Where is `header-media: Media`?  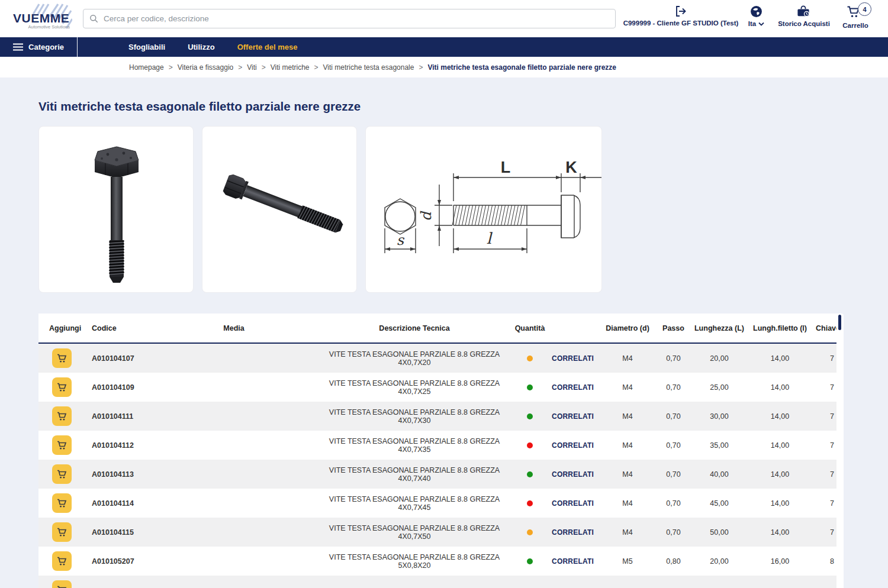
header-media: Media is located at coordinates (234, 328).